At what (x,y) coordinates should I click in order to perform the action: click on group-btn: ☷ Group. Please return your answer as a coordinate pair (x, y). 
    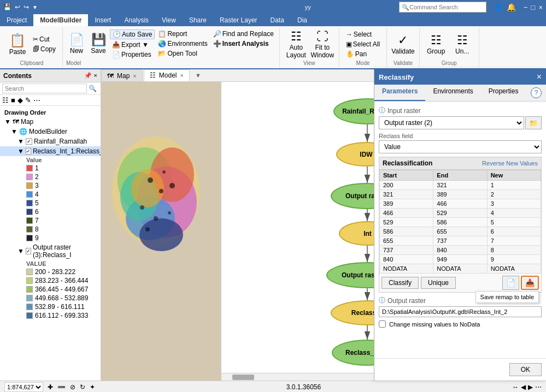
    Looking at the image, I should click on (436, 44).